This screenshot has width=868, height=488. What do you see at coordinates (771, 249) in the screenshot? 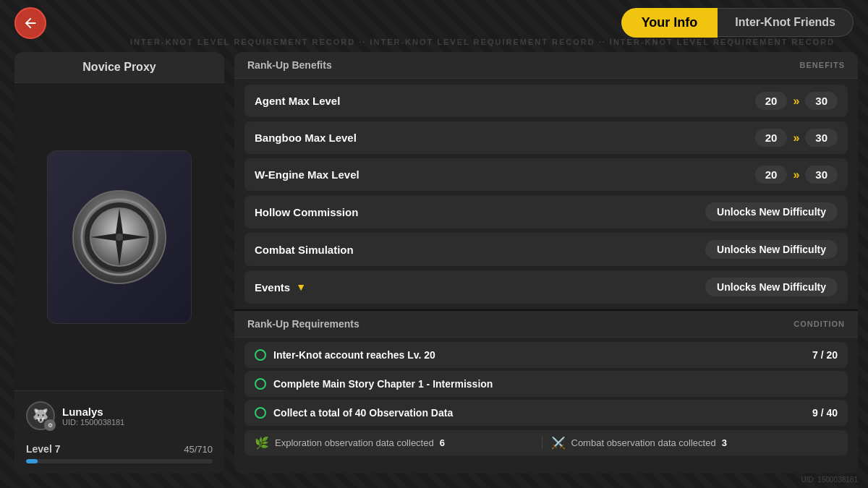
I see `unlock-badge-combat: Unlocks New Difficulty` at bounding box center [771, 249].